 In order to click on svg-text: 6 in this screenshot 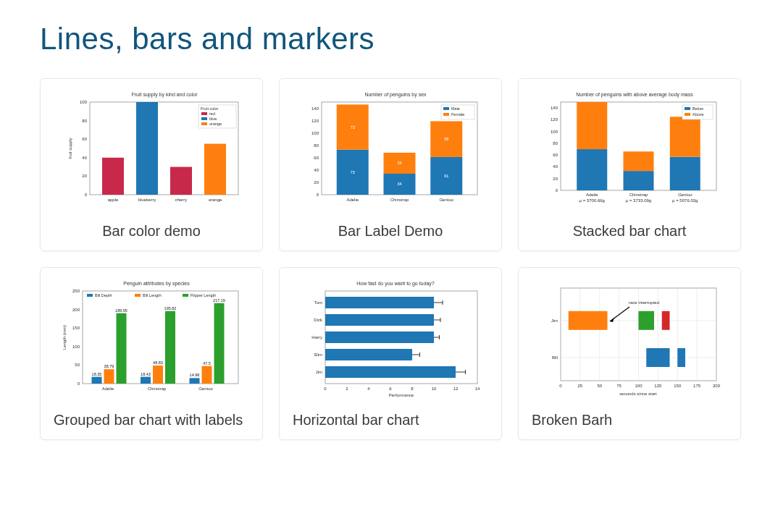, I will do `click(390, 389)`.